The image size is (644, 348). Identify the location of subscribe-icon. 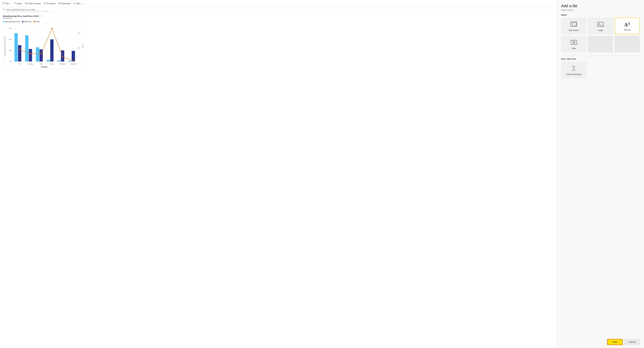
(60, 4).